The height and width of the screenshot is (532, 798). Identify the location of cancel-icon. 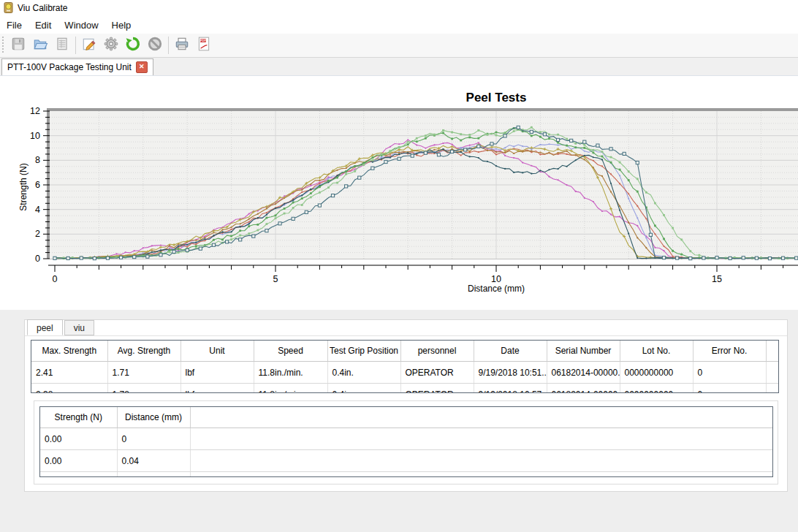
(155, 45).